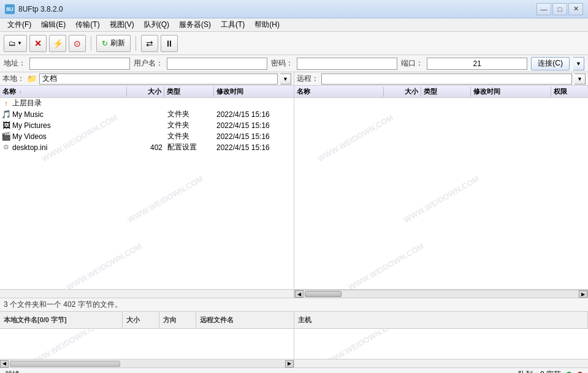 Image resolution: width=588 pixels, height=373 pixels. Describe the element at coordinates (63, 305) in the screenshot. I see `status-text: 3 个文件夹和一个 402 字节的文件。` at that location.